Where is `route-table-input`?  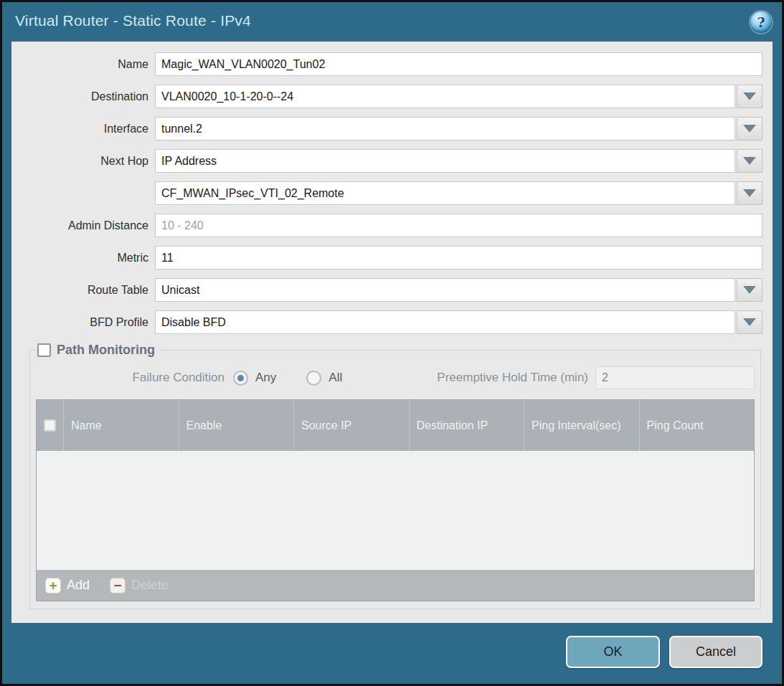 route-table-input is located at coordinates (445, 290).